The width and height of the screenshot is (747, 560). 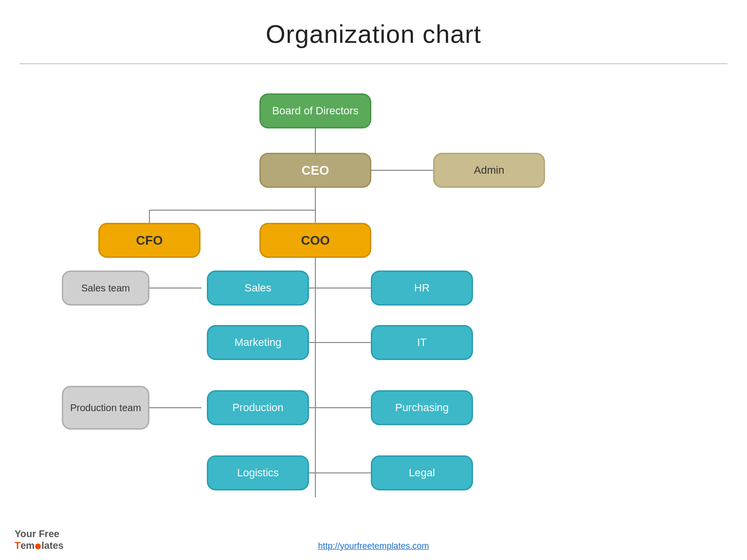 What do you see at coordinates (38, 546) in the screenshot?
I see `logo-dot` at bounding box center [38, 546].